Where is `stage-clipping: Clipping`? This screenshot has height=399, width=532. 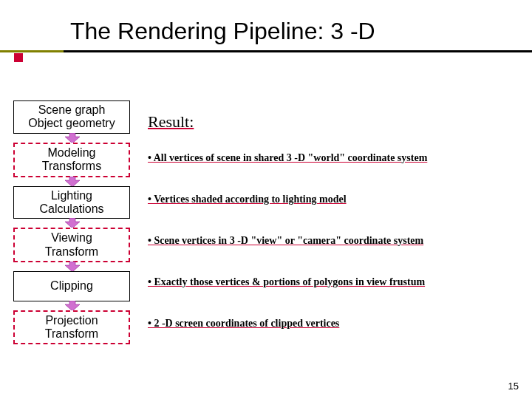
stage-clipping: Clipping is located at coordinates (72, 286).